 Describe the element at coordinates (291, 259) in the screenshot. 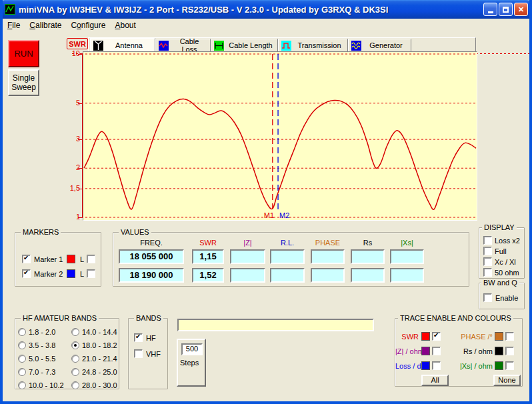

I see `values-panel: VALUES FREQ.SWR|Z|R.L.PHASERs|Xs|18 055 …` at that location.